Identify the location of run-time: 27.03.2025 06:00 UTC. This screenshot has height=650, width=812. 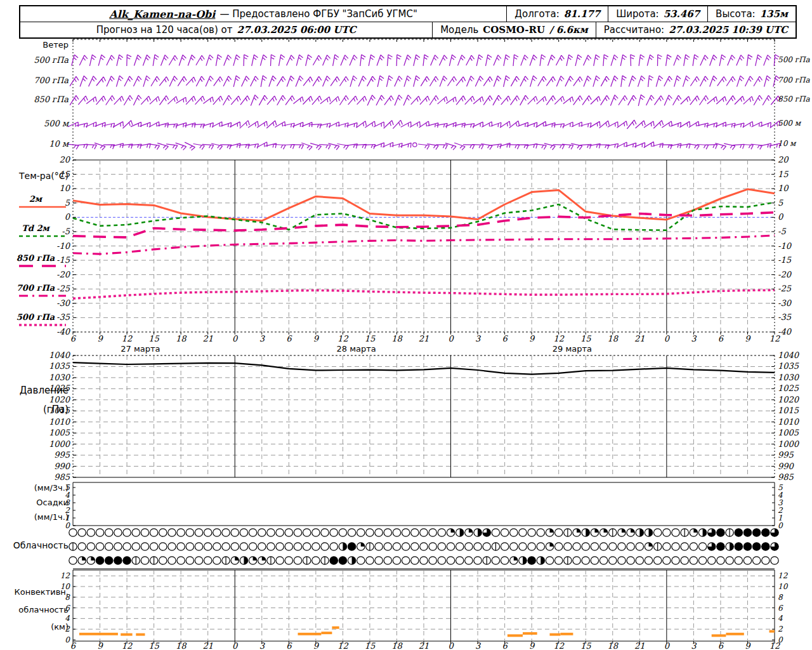
(296, 30).